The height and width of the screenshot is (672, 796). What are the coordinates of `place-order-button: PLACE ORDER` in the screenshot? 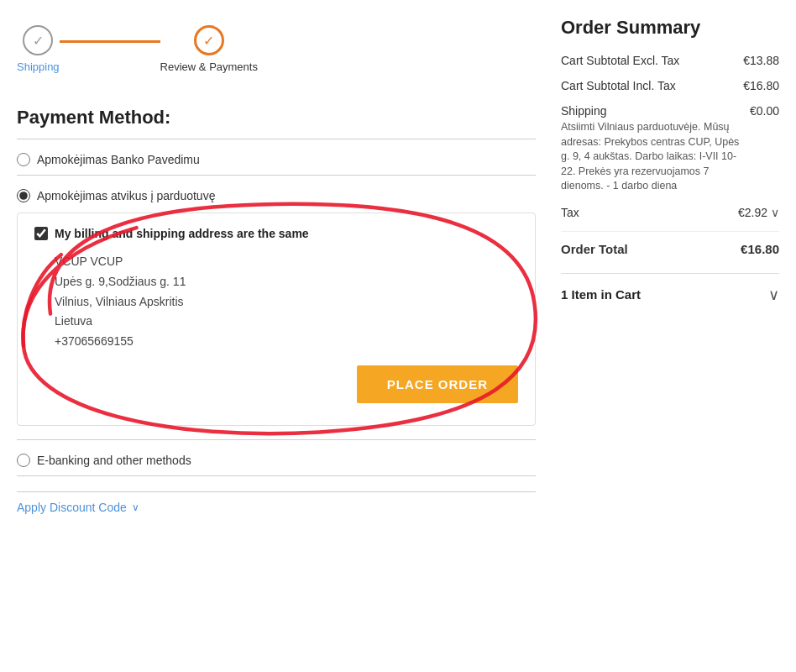 It's located at (437, 385).